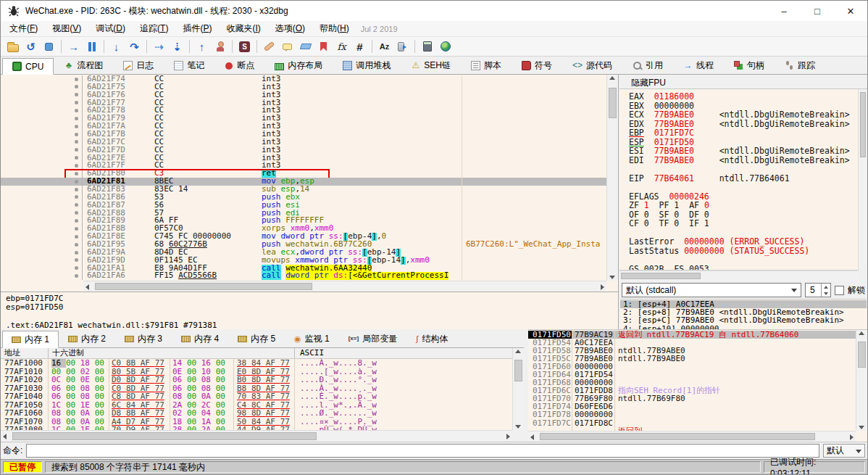 The image size is (868, 475). What do you see at coordinates (826, 294) in the screenshot?
I see `stepper-down-icon` at bounding box center [826, 294].